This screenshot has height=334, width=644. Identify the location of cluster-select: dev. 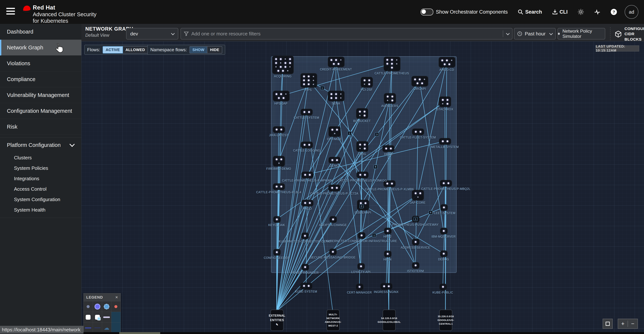
(152, 34).